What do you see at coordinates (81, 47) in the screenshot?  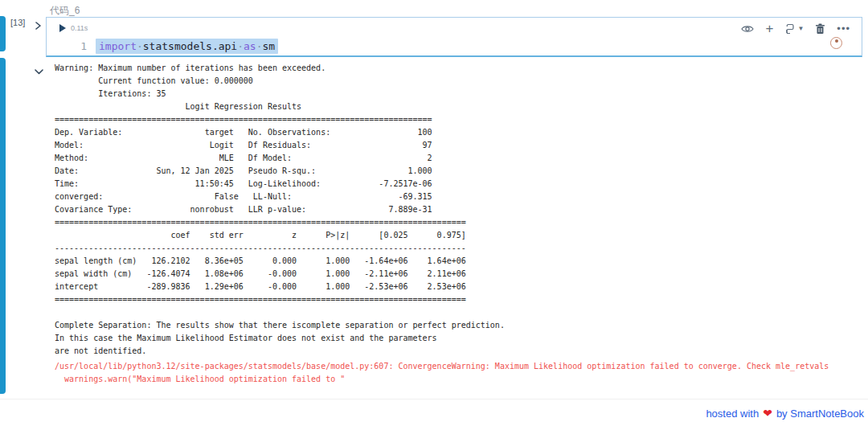 I see `line-number: 1` at bounding box center [81, 47].